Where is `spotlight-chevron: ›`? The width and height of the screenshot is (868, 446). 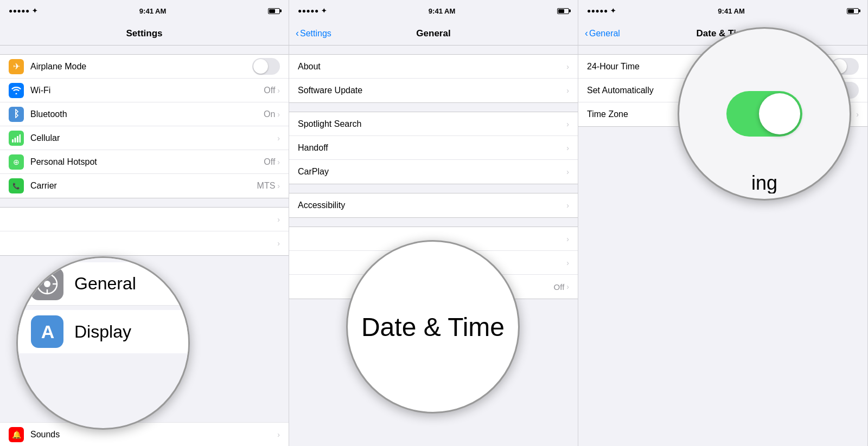
spotlight-chevron: › is located at coordinates (567, 124).